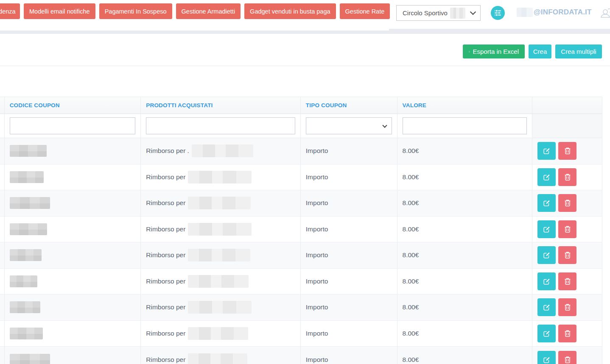  What do you see at coordinates (301, 126) in the screenshot?
I see `table-filter-row` at bounding box center [301, 126].